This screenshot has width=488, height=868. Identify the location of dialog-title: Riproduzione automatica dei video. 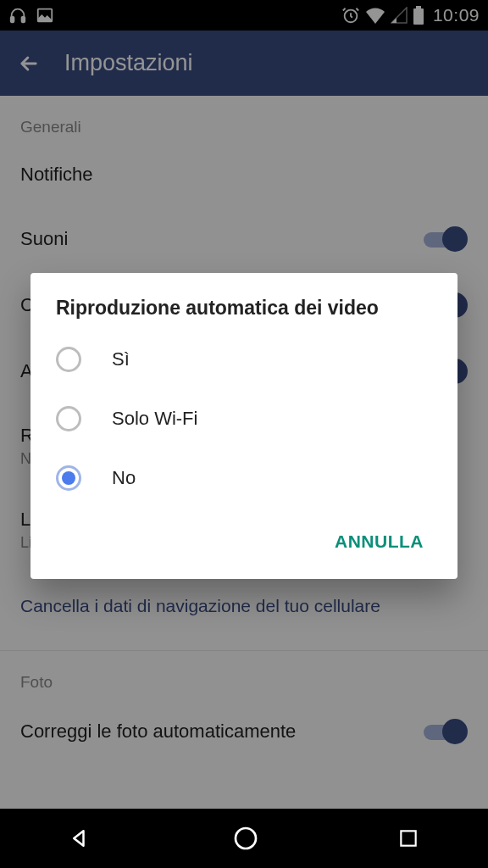
(244, 314).